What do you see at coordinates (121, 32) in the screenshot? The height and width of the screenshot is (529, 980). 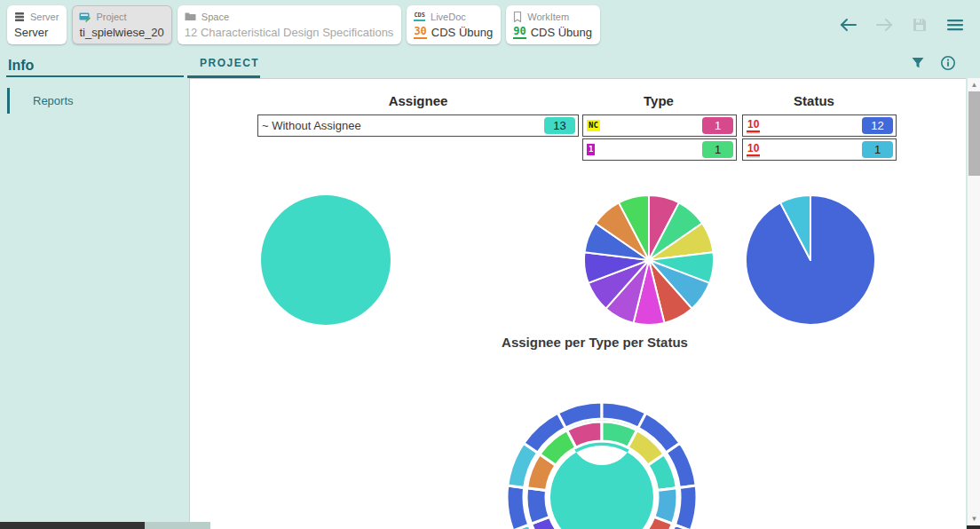 I see `chip-value: ti_spielwiese_20` at bounding box center [121, 32].